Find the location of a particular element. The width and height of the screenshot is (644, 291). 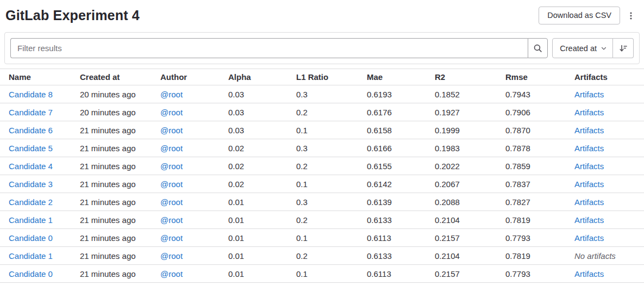

candidate-link: Candidate 5 is located at coordinates (30, 148).